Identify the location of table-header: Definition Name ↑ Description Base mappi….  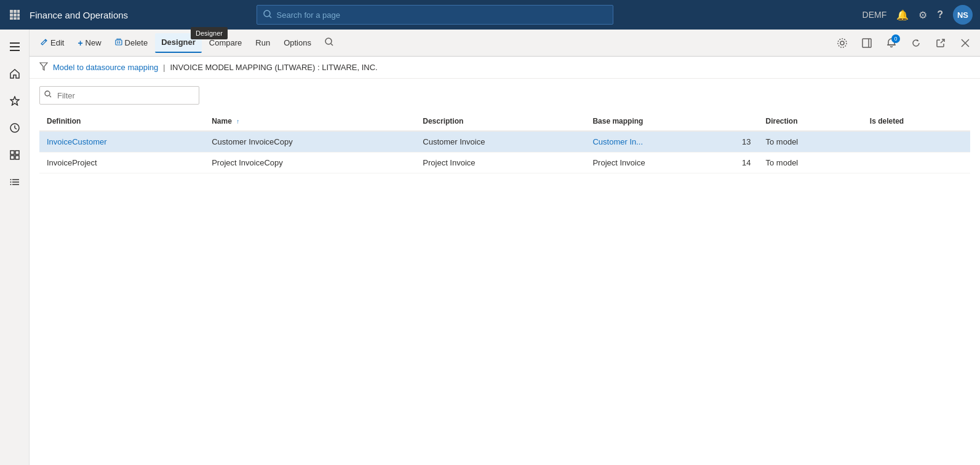
(504, 122).